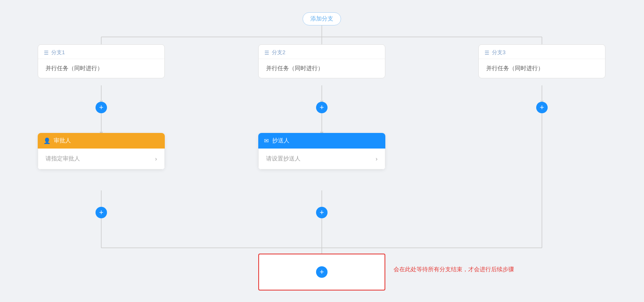  I want to click on add-step-after-branch1, so click(101, 108).